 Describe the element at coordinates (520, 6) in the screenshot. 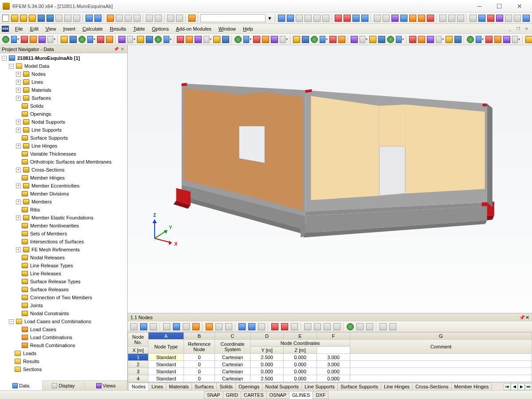

I see `close-button: ✕` at that location.